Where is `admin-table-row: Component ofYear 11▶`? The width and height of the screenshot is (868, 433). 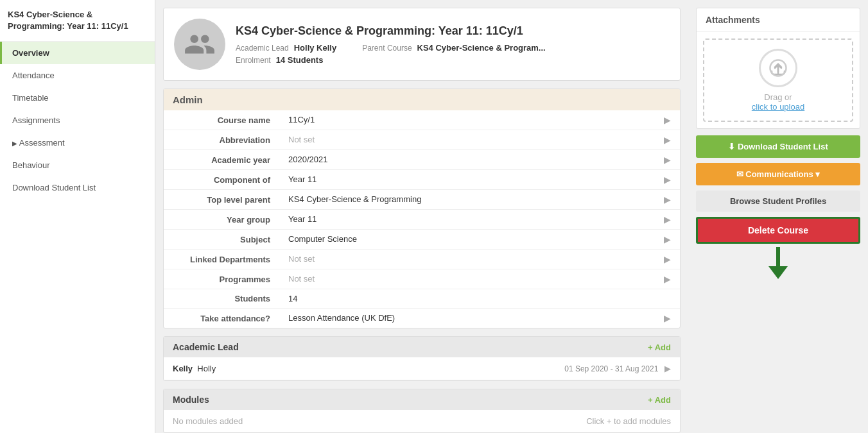
admin-table-row: Component ofYear 11▶ is located at coordinates (422, 180).